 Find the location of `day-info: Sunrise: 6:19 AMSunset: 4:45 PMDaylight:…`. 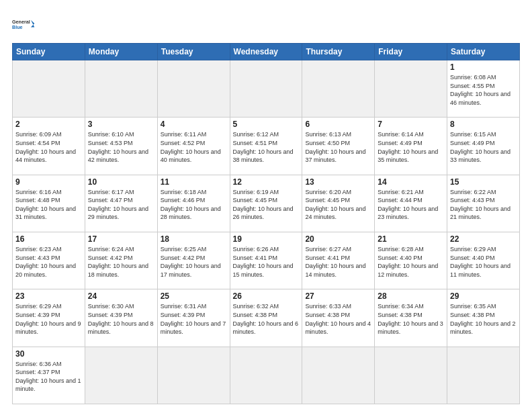

day-info: Sunrise: 6:19 AMSunset: 4:45 PMDaylight:… is located at coordinates (266, 205).